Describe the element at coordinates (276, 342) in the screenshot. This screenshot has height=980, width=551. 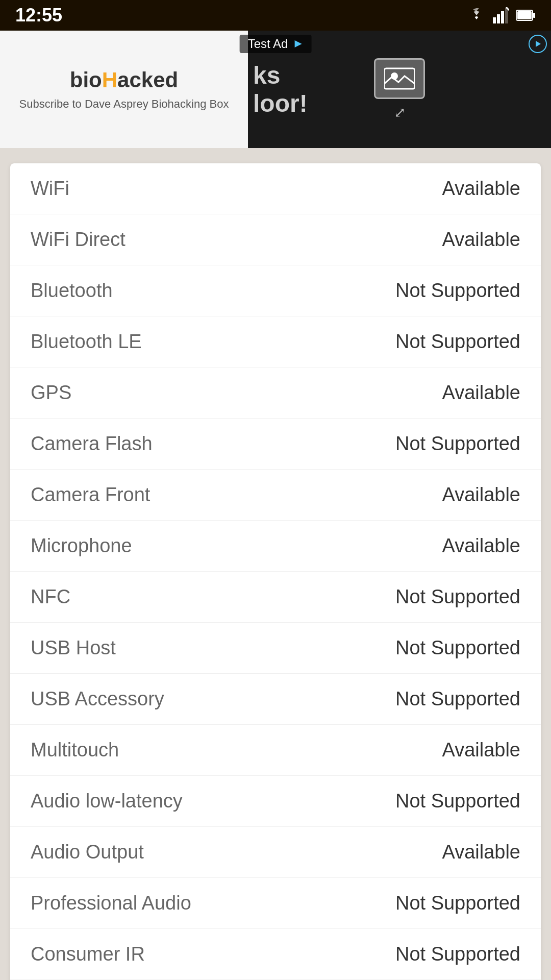
I see `table-row: Bluetooth LENot Supported` at that location.